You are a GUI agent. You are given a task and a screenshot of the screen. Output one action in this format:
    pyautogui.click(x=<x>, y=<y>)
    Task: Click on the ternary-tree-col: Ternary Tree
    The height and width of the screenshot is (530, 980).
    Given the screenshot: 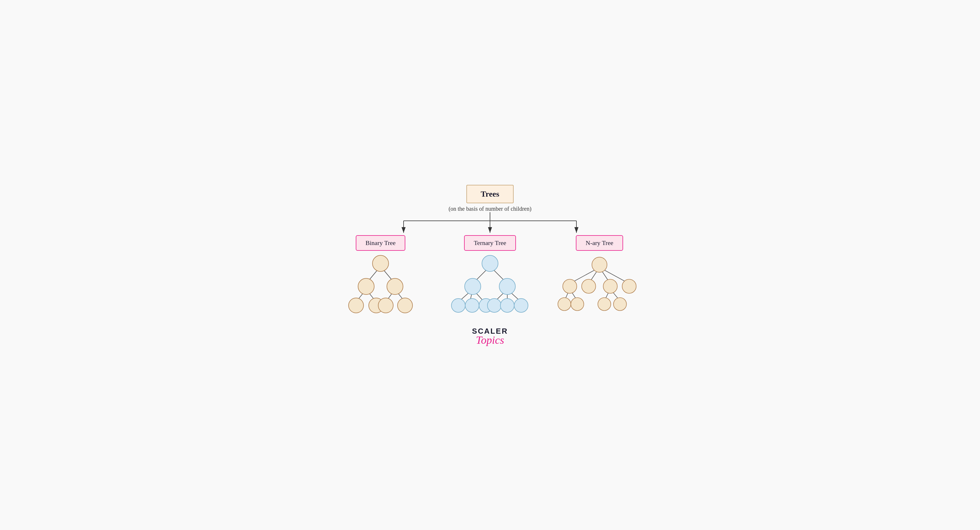 What is the action you would take?
    pyautogui.click(x=490, y=274)
    